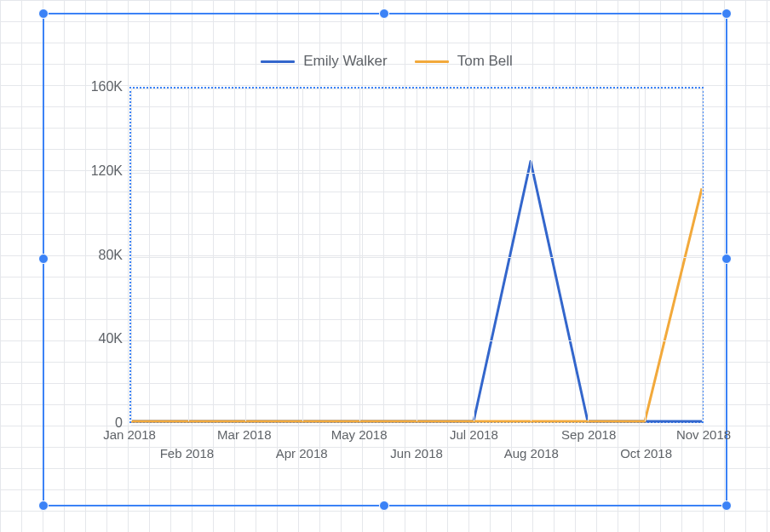 This screenshot has width=770, height=532. What do you see at coordinates (704, 434) in the screenshot?
I see `x-tick-label: Nov 2018` at bounding box center [704, 434].